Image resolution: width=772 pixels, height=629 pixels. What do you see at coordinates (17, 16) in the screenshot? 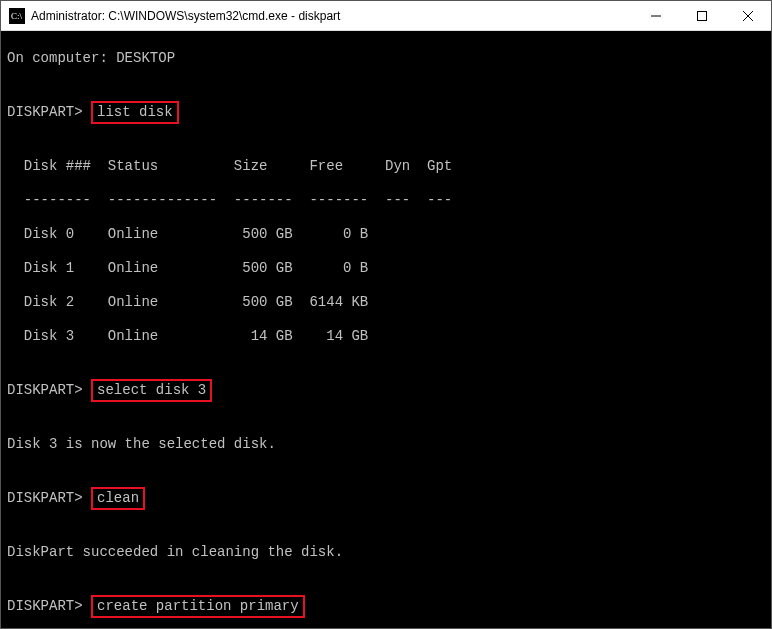
I see `svg-text: C:\` at bounding box center [17, 16].